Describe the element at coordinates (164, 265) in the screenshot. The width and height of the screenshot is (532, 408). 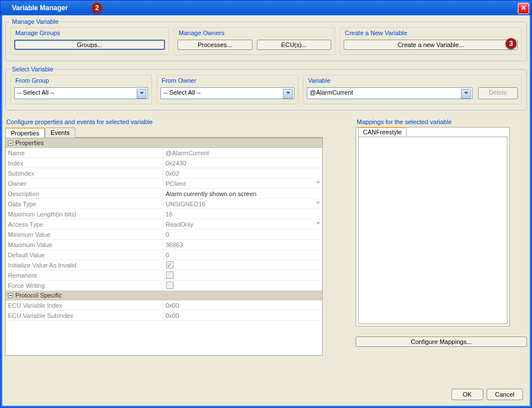
I see `property-row: Initialize Value As Invalid` at that location.